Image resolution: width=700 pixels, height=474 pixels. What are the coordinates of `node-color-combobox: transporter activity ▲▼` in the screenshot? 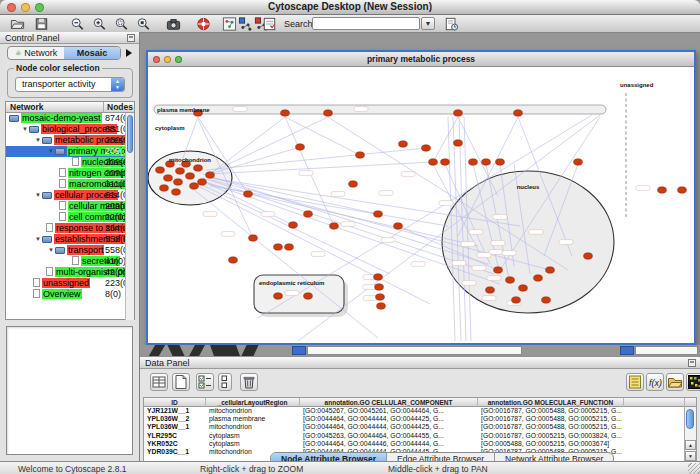 It's located at (70, 84).